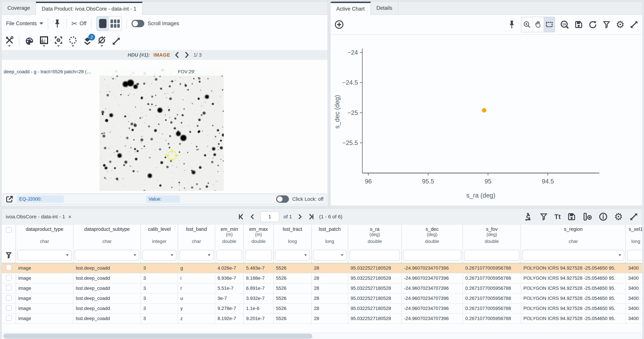 The image size is (644, 339). Describe the element at coordinates (484, 110) in the screenshot. I see `data-point` at that location.